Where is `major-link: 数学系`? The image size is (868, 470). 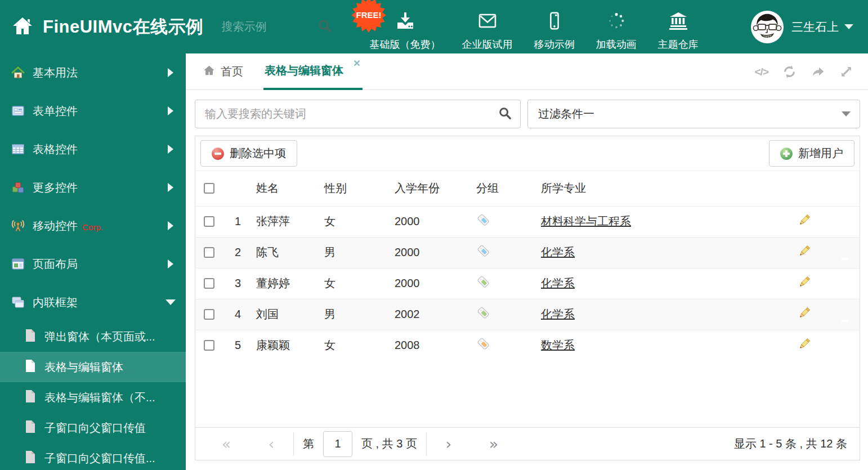
major-link: 数学系 is located at coordinates (558, 345).